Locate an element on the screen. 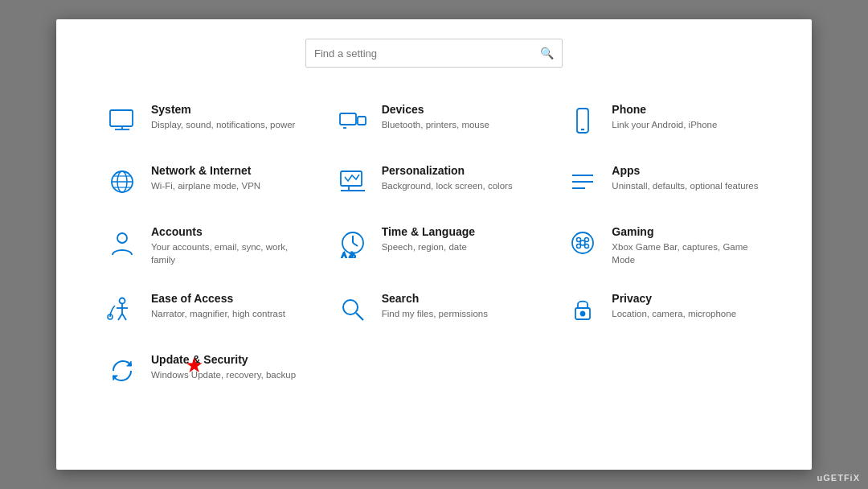 This screenshot has height=489, width=868. accounts-title: Accounts is located at coordinates (227, 232).